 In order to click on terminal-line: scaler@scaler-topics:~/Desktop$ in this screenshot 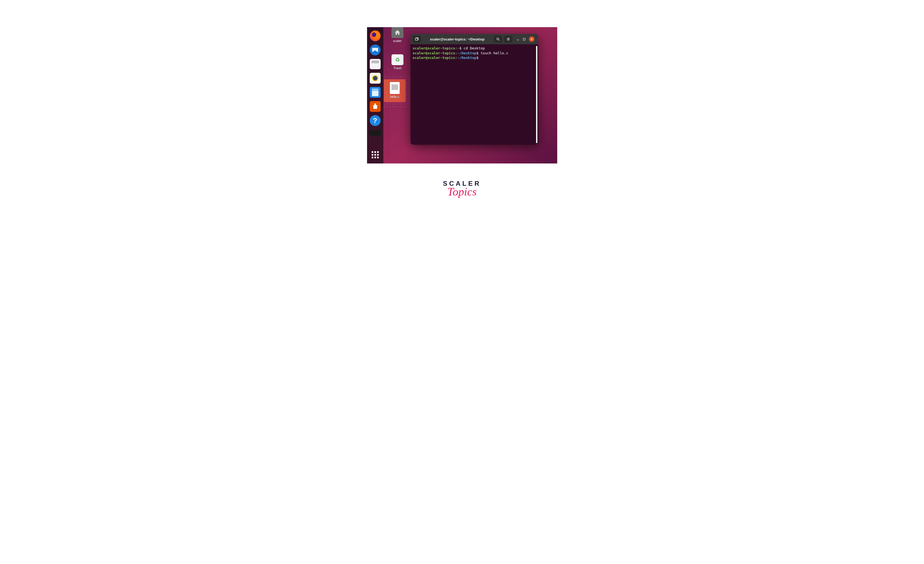, I will do `click(474, 58)`.